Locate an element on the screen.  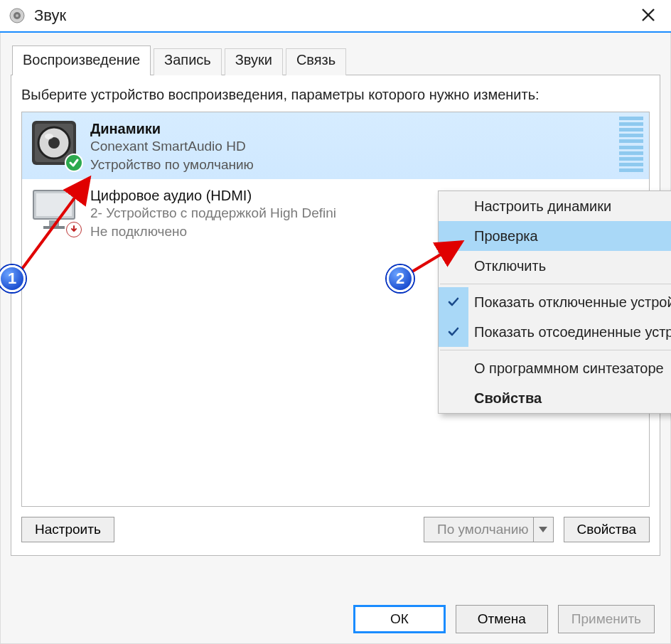
cancel-button: Отмена is located at coordinates (502, 619).